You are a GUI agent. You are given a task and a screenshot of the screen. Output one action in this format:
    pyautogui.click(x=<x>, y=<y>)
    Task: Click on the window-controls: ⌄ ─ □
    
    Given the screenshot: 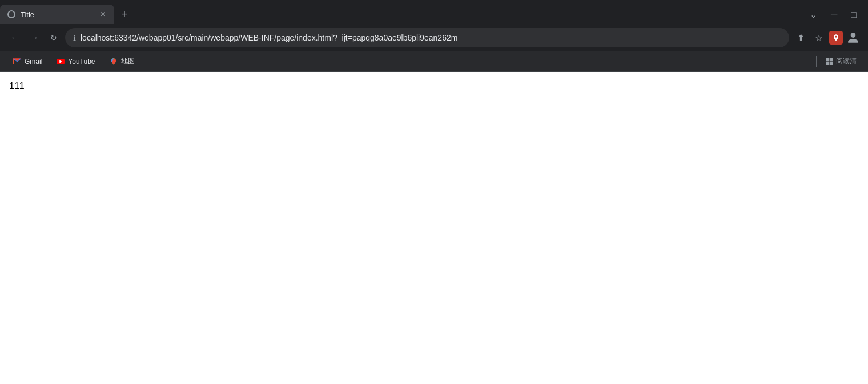 What is the action you would take?
    pyautogui.click(x=837, y=15)
    